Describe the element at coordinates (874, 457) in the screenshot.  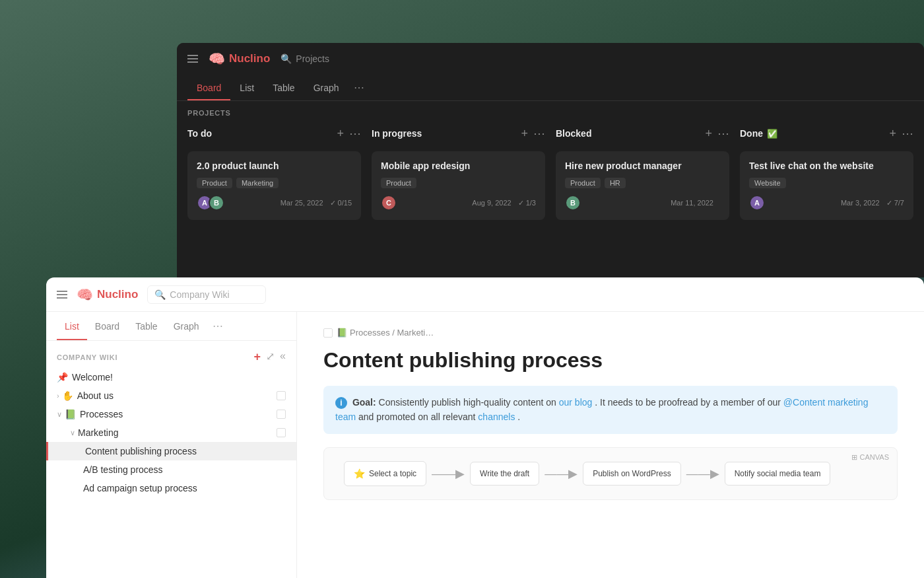
I see `canvas-label-text: CANVAS` at that location.